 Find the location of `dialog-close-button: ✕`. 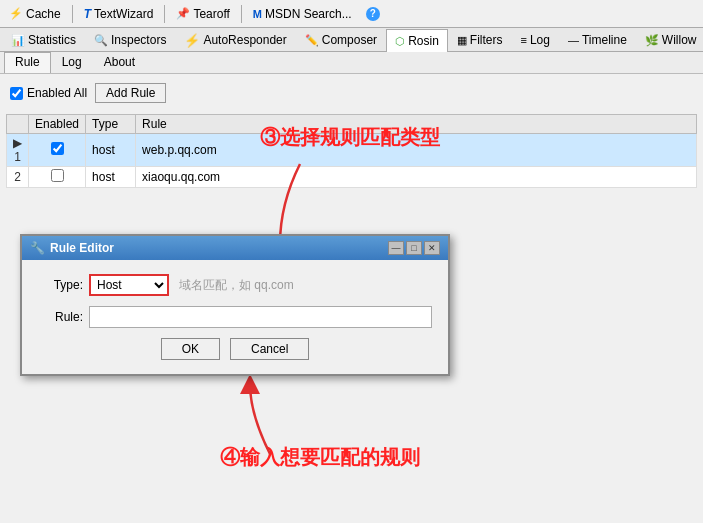

dialog-close-button: ✕ is located at coordinates (432, 248).